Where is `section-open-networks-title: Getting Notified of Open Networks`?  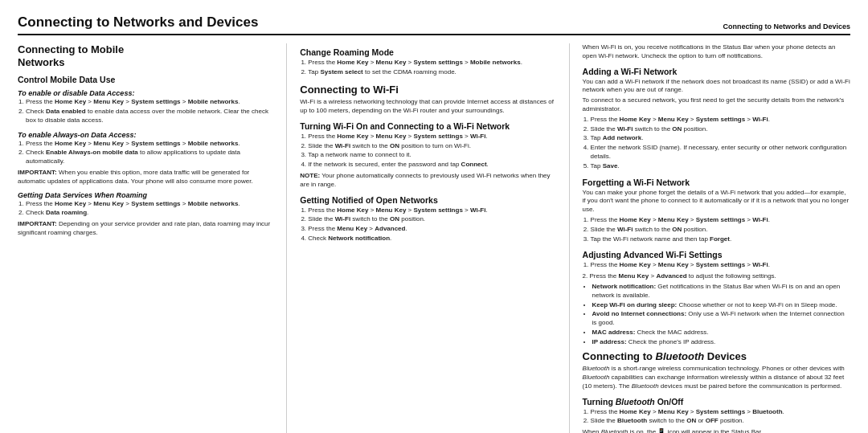 section-open-networks-title: Getting Notified of Open Networks is located at coordinates (428, 200).